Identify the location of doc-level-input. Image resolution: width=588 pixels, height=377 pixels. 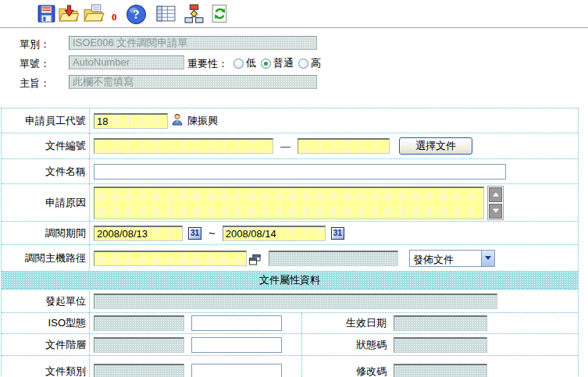
(237, 345).